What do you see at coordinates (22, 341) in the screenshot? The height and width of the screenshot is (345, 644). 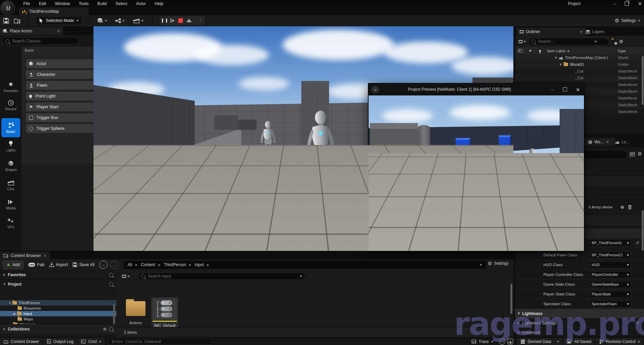 I see `content-drawer-button: Content Drawer` at bounding box center [22, 341].